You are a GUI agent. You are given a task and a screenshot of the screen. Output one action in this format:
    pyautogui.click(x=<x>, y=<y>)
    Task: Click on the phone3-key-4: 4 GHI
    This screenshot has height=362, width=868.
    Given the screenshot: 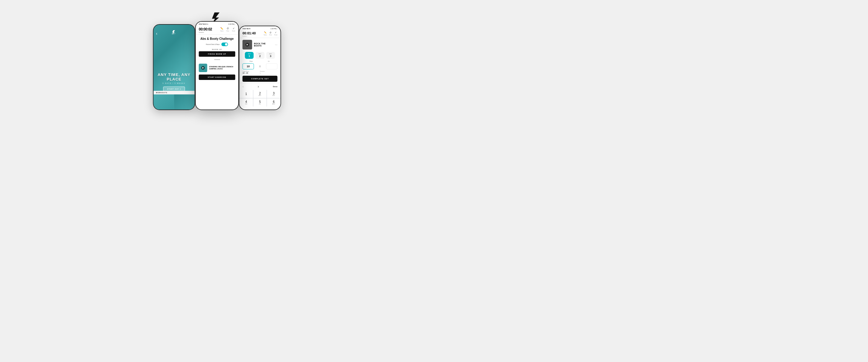 What is the action you would take?
    pyautogui.click(x=246, y=103)
    